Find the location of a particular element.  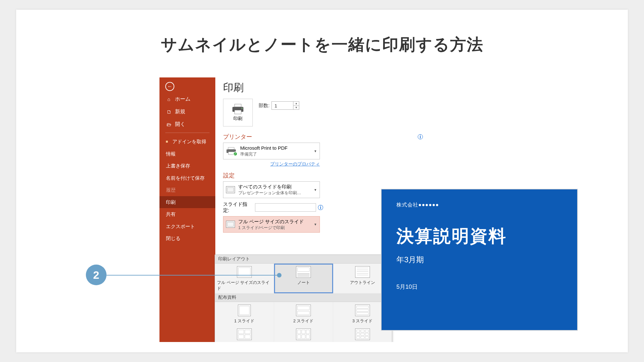

printer-icon is located at coordinates (238, 109).